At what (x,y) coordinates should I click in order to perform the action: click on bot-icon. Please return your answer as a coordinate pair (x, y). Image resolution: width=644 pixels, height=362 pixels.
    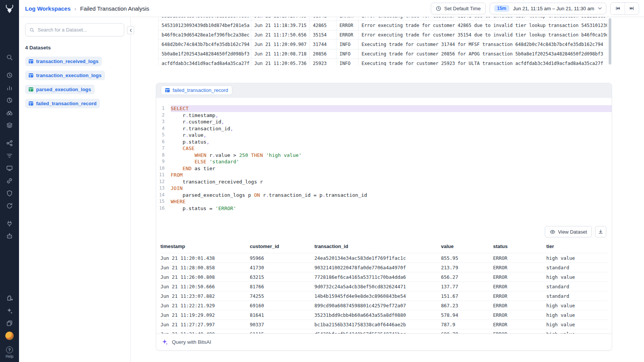
    Looking at the image, I should click on (10, 236).